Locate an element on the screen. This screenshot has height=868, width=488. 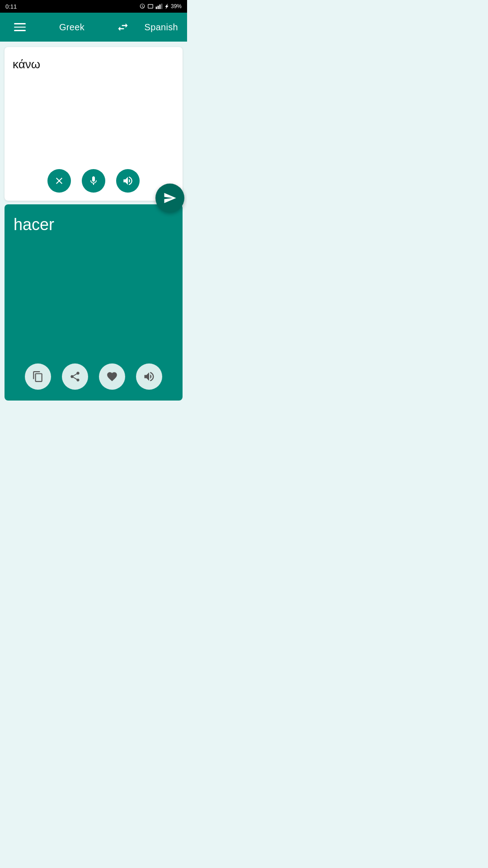
microphone-button is located at coordinates (94, 181).